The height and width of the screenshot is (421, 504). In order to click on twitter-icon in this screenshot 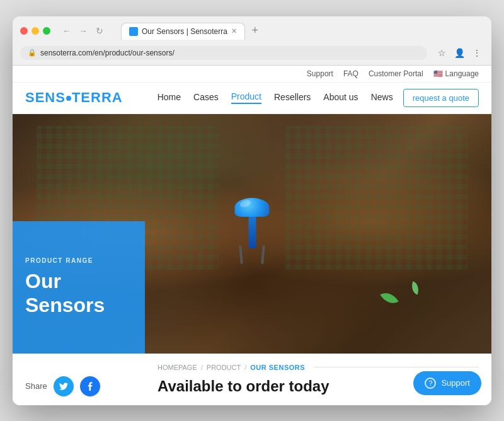, I will do `click(64, 386)`.